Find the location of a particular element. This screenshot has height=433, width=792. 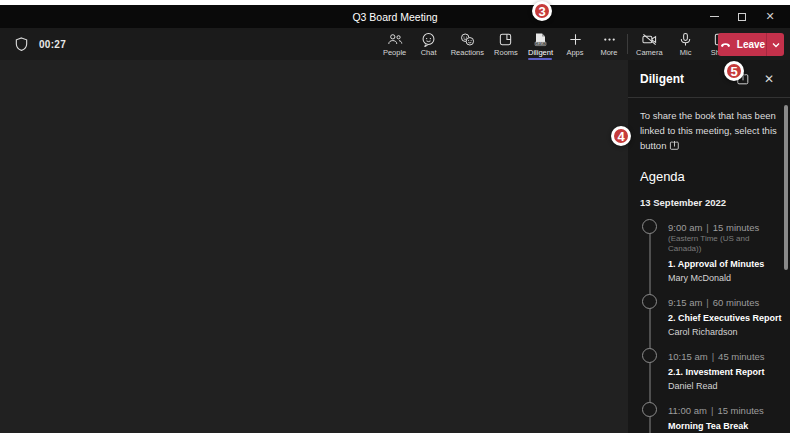

close-button: ✕ is located at coordinates (770, 16).